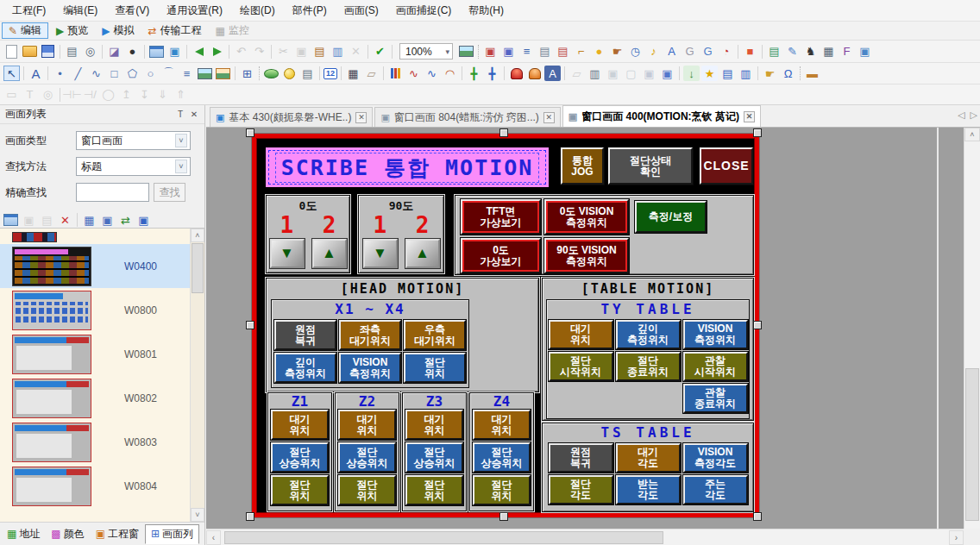  What do you see at coordinates (12, 52) in the screenshot?
I see `new-project-icon` at bounding box center [12, 52].